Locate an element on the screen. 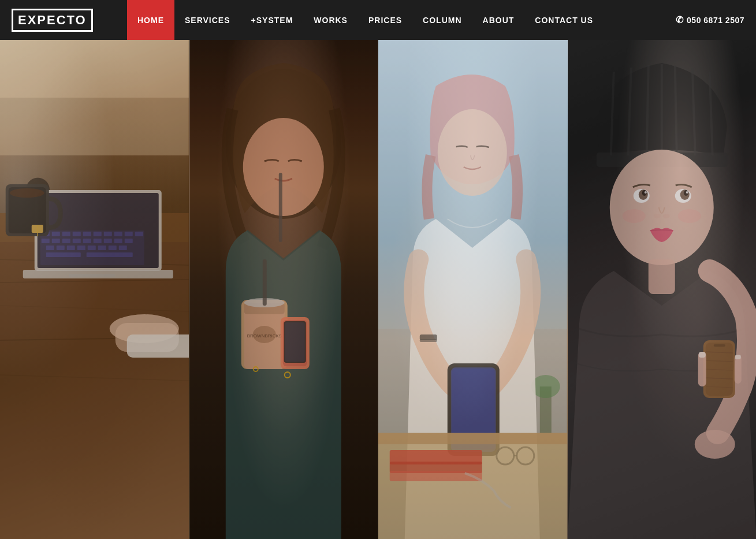 This screenshot has height=539, width=756. logo-box: EXPECTO is located at coordinates (52, 20).